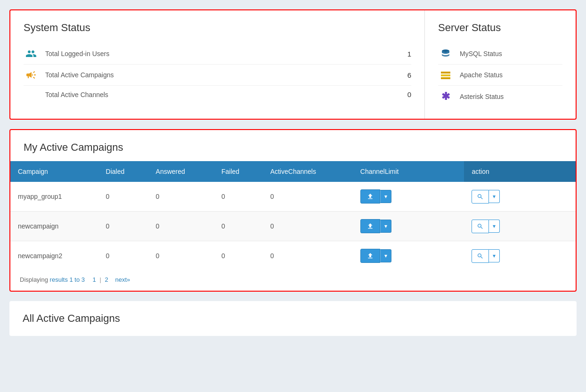 The image size is (586, 392). What do you see at coordinates (55, 226) in the screenshot?
I see `cell-campaign: newcampaign` at bounding box center [55, 226].